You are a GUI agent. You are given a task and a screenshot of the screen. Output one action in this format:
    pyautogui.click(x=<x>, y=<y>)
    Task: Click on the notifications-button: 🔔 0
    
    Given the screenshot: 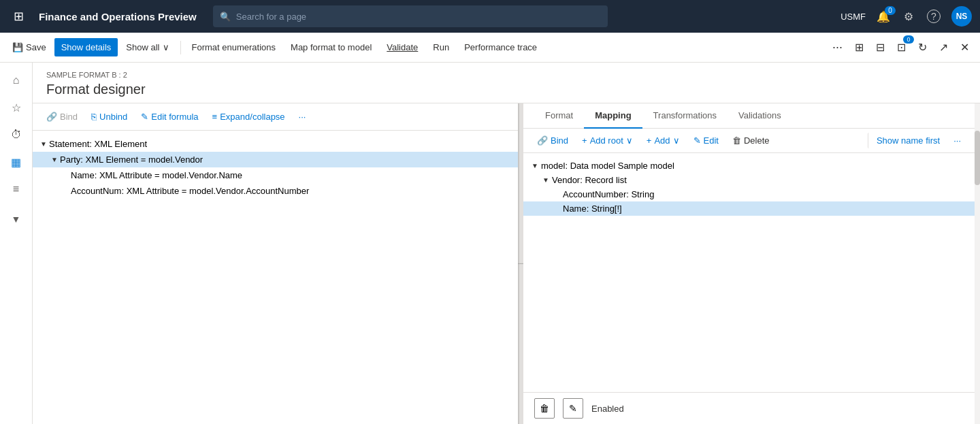 What is the action you would take?
    pyautogui.click(x=883, y=16)
    